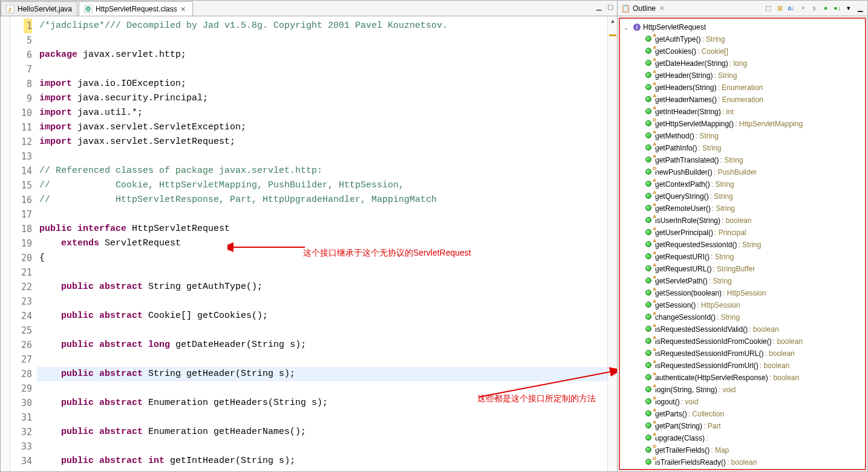 Image resolution: width=868 pixels, height=472 pixels. I want to click on twisty-icon: ⌄, so click(627, 28).